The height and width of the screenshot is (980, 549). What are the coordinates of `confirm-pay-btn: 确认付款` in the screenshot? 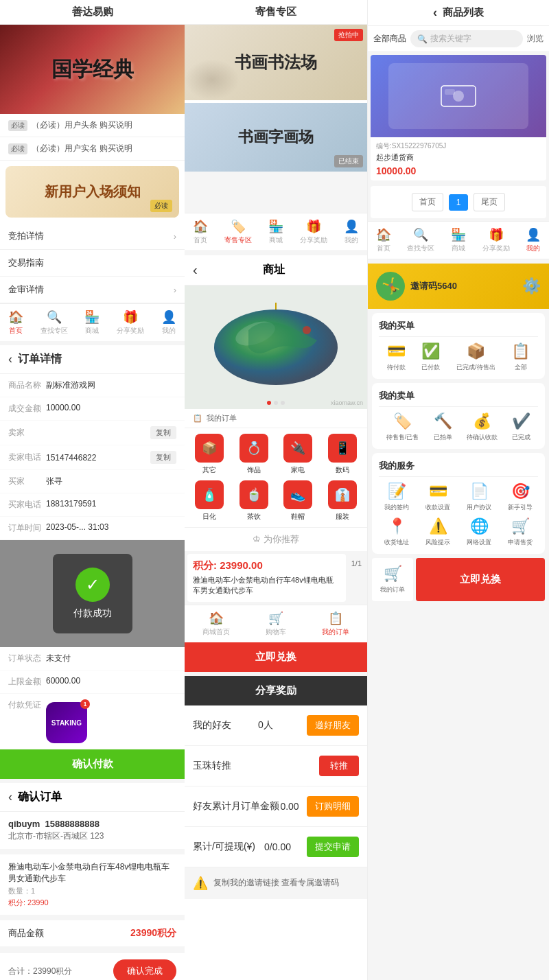 It's located at (92, 765).